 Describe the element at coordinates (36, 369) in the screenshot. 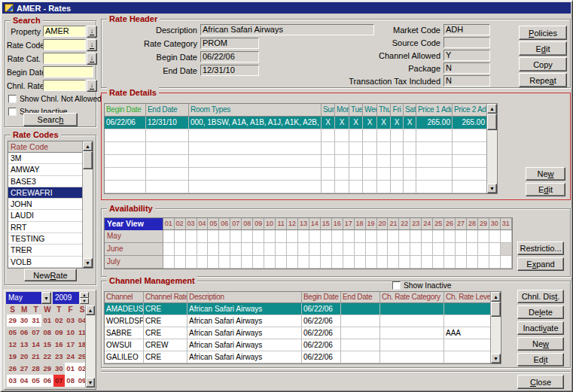

I see `calendar-day: 28` at that location.